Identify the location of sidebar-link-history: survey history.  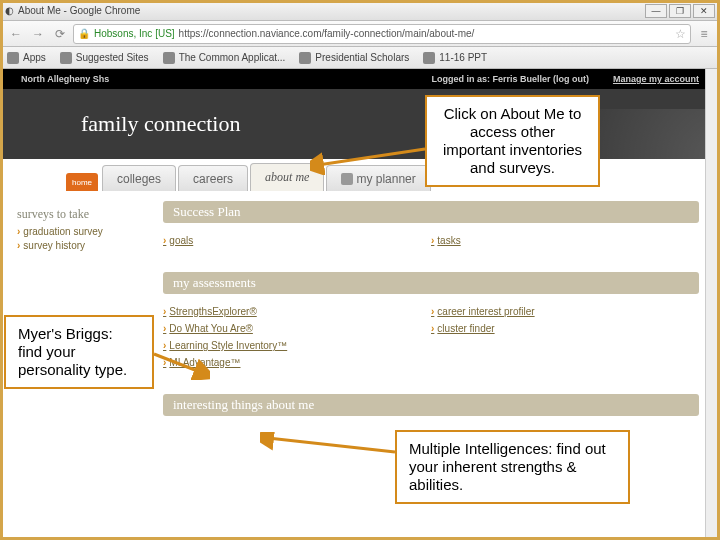
(85, 246).